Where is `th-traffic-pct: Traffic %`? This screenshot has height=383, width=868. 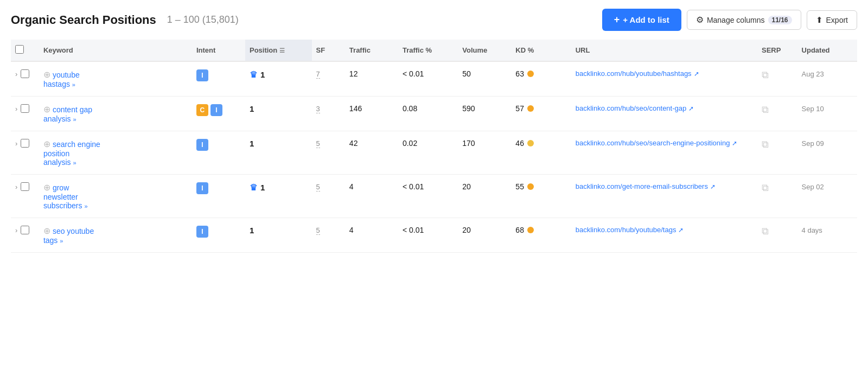 th-traffic-pct: Traffic % is located at coordinates (428, 50).